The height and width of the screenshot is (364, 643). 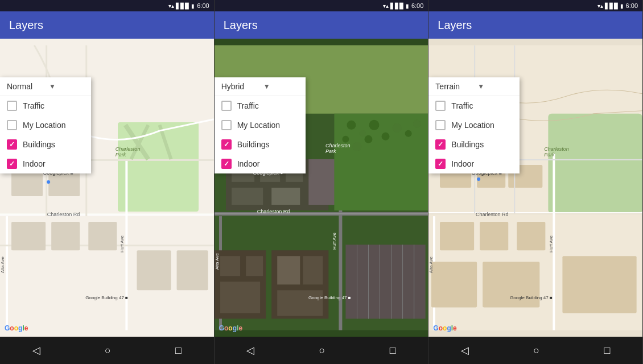 I want to click on app-bar-normal: Layers, so click(x=107, y=25).